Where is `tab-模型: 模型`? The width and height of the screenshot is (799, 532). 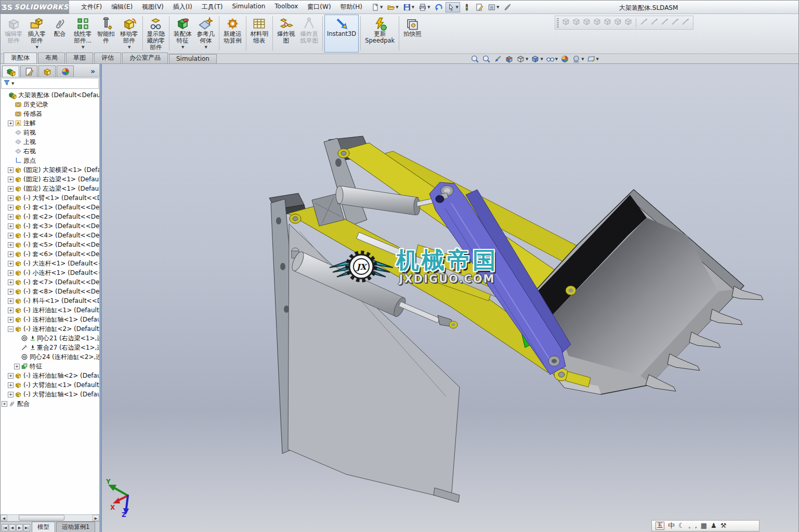
tab-模型: 模型 is located at coordinates (44, 527).